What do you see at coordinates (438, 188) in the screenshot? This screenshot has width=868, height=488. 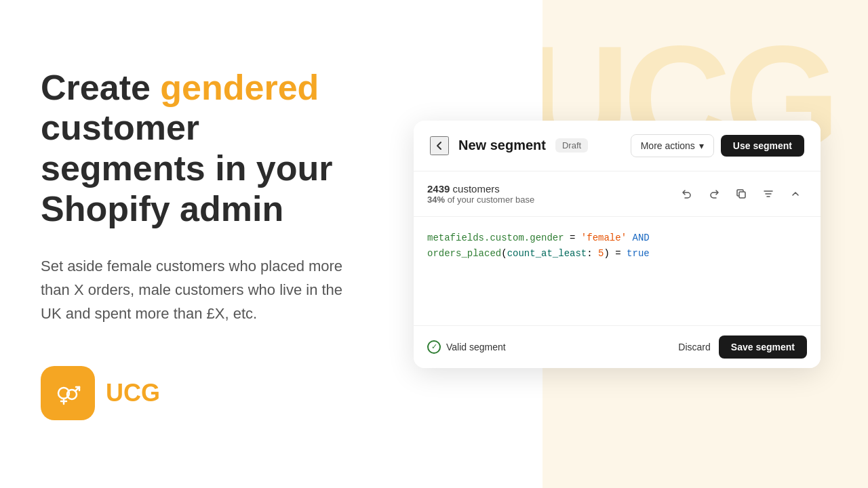 I see `customer-count: 2439` at bounding box center [438, 188].